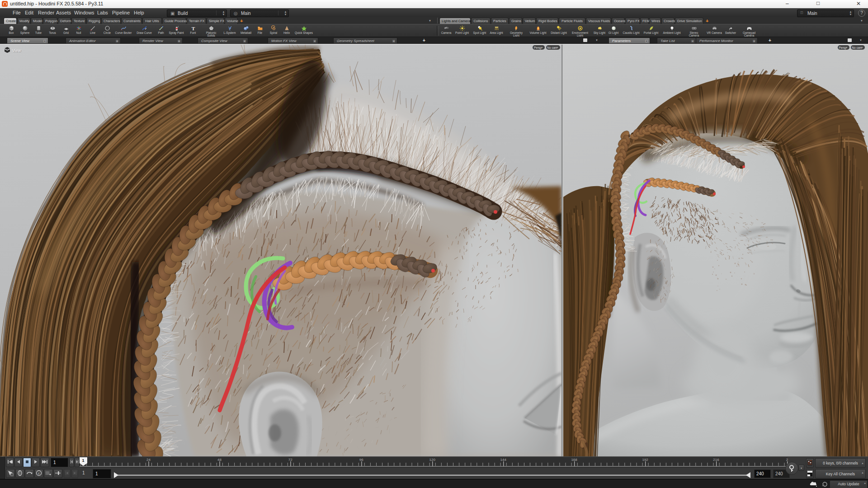 The width and height of the screenshot is (868, 488). What do you see at coordinates (433, 460) in the screenshot?
I see `svg-text: 120` at bounding box center [433, 460].